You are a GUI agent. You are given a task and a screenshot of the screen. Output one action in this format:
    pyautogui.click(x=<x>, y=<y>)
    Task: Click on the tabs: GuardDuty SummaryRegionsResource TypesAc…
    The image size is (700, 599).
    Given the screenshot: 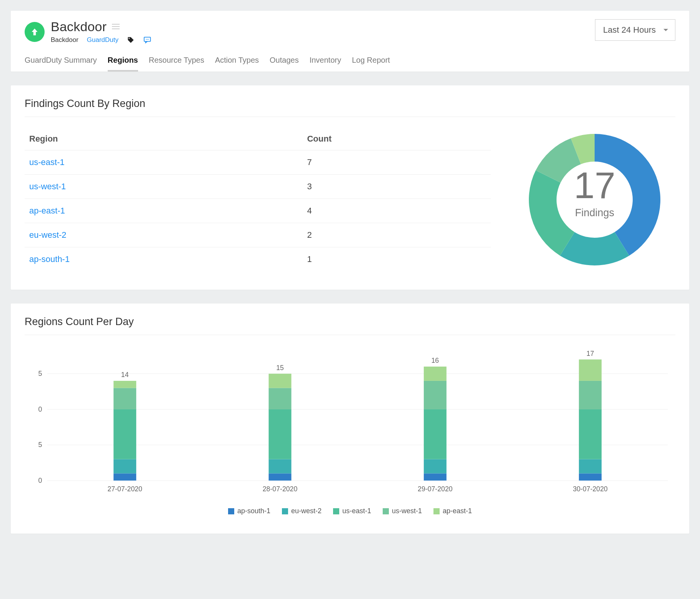 What is the action you would take?
    pyautogui.click(x=350, y=64)
    